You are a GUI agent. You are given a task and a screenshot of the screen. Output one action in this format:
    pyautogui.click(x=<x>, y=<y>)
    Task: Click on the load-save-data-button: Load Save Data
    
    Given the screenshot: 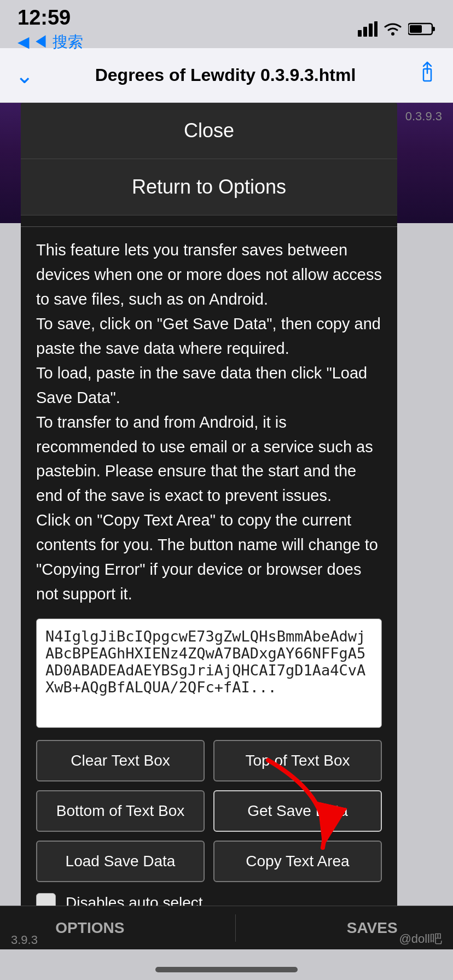 What is the action you would take?
    pyautogui.click(x=120, y=861)
    